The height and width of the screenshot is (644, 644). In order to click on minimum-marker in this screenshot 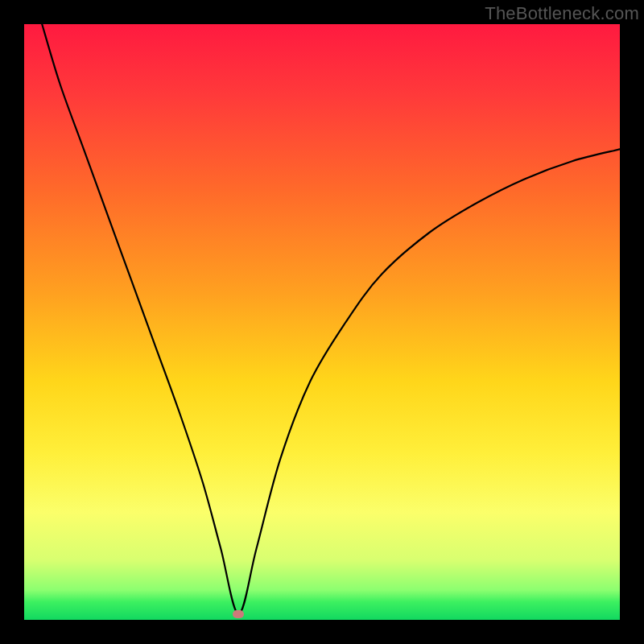, I will do `click(238, 614)`.